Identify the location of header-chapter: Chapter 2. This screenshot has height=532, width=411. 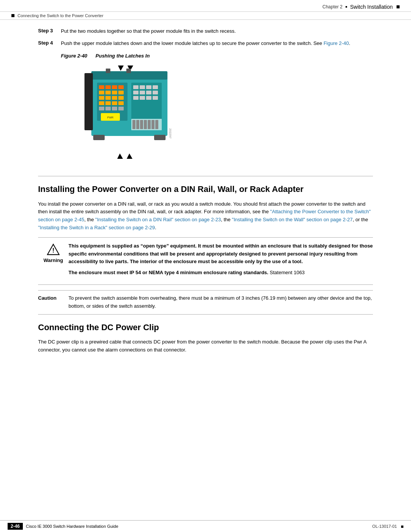
(333, 7).